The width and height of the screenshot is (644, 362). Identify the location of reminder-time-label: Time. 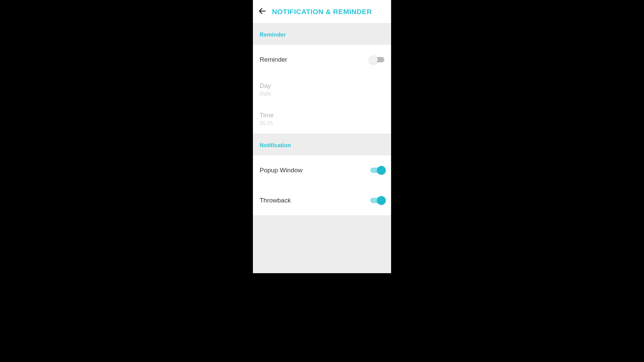
(267, 115).